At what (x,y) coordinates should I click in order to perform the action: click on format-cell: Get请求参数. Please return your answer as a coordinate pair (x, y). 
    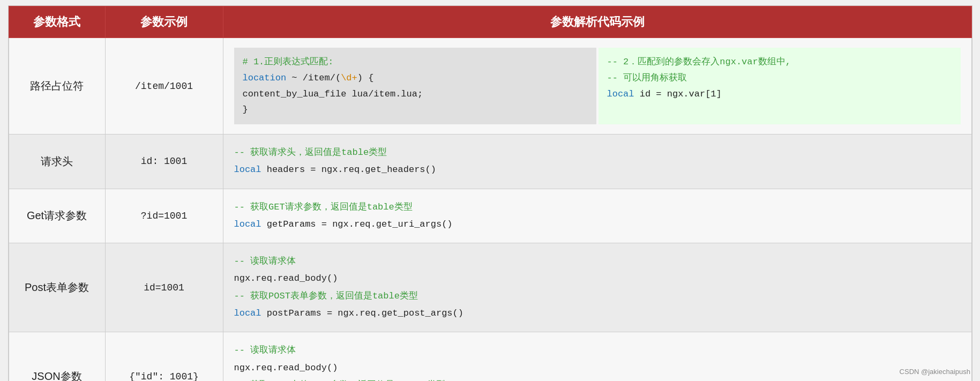
    Looking at the image, I should click on (57, 216).